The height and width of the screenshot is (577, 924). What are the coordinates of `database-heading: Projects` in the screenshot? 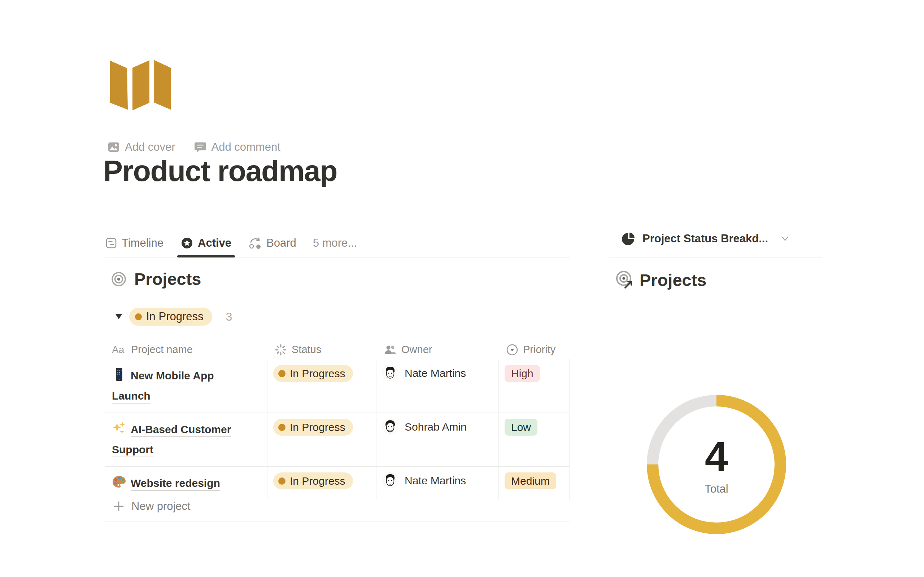 It's located at (156, 279).